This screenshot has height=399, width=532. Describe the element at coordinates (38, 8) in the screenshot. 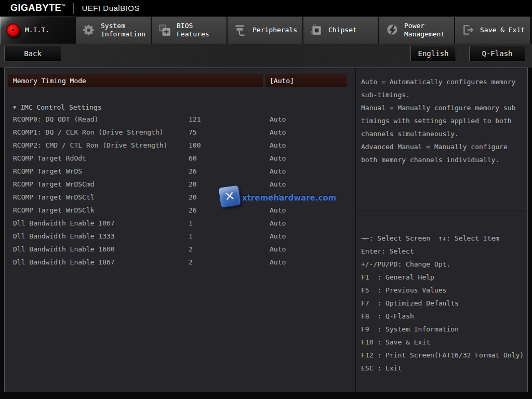

I see `gigabyte-logo: GIGABYTE™` at that location.